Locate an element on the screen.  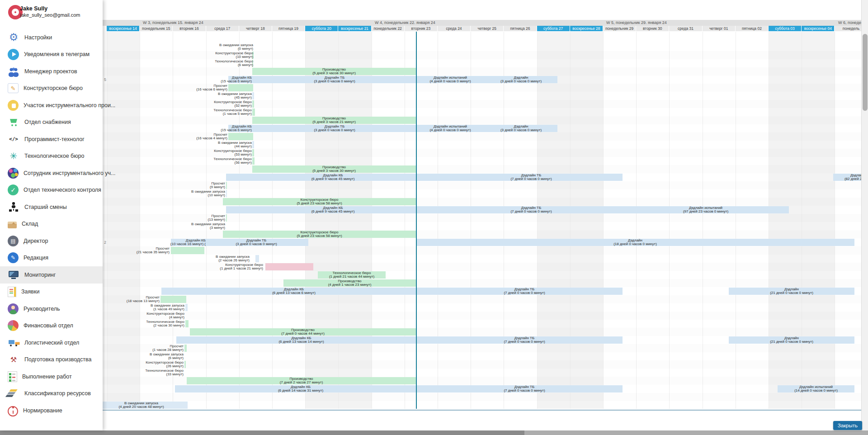
sidebar-item-settings: Настройки is located at coordinates (52, 38).